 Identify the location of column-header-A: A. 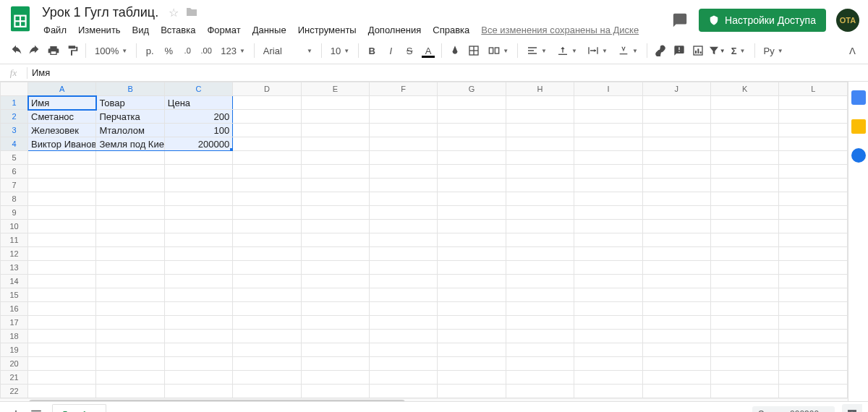
(62, 90).